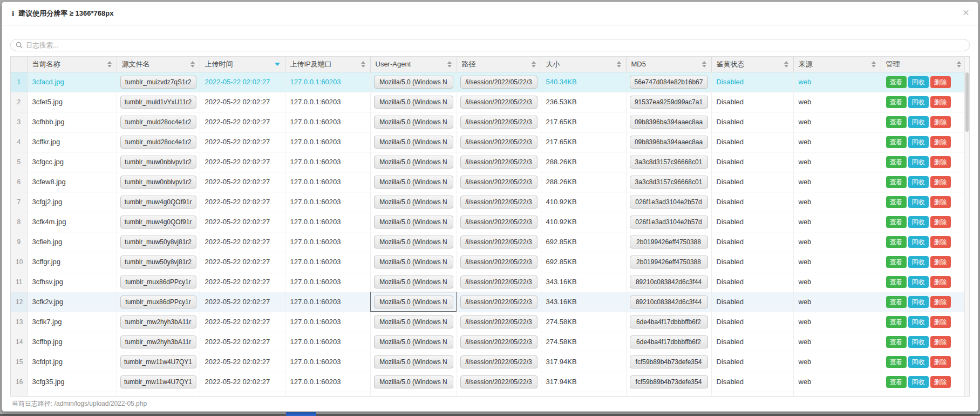  I want to click on column-header-src: 源文件名, so click(158, 64).